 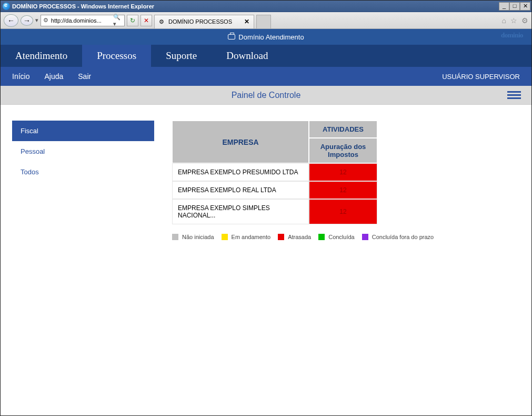 What do you see at coordinates (275, 172) in the screenshot?
I see `table-row: EMPRESA EXEMPLO PRESUMIDO LTDA 12` at bounding box center [275, 172].